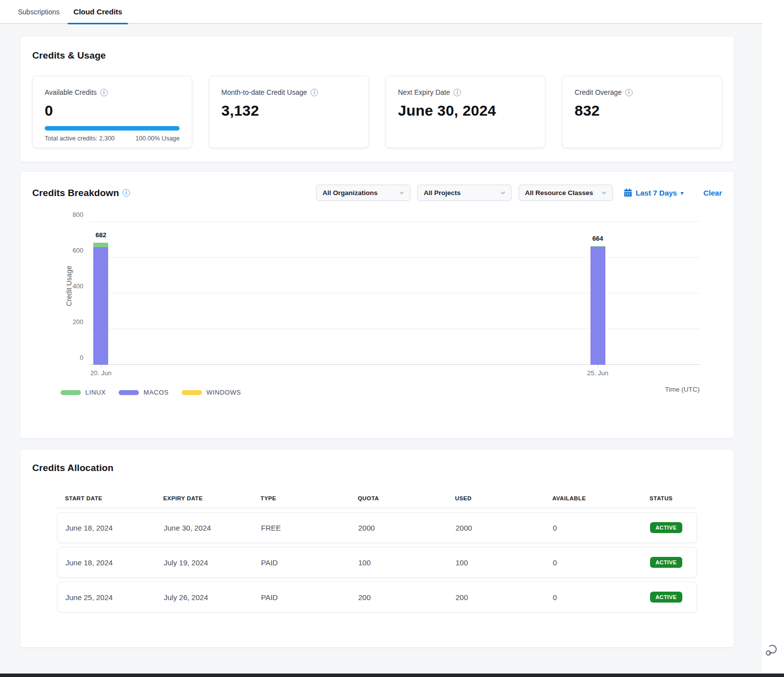 This screenshot has height=677, width=784. Describe the element at coordinates (101, 304) in the screenshot. I see `chart-bar-20-jun` at that location.